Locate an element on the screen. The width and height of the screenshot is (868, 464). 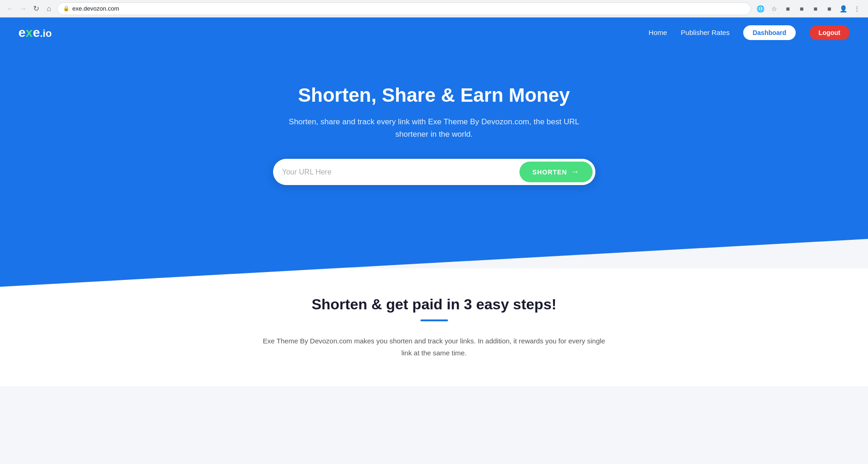
extension-icon-4: ■ is located at coordinates (829, 9).